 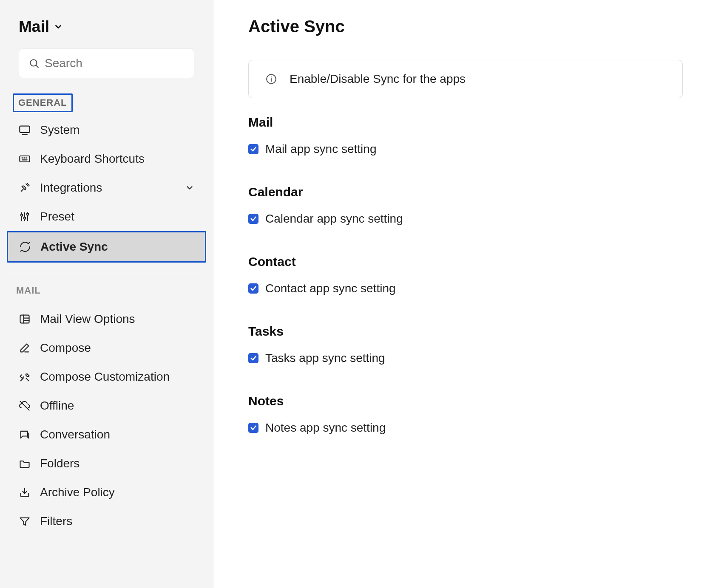 I want to click on divider, so click(x=106, y=273).